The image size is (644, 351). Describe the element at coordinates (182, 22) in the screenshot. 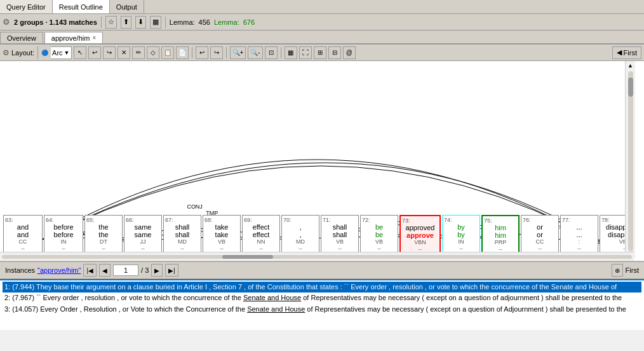

I see `lemma-label-1: Lemma:` at that location.